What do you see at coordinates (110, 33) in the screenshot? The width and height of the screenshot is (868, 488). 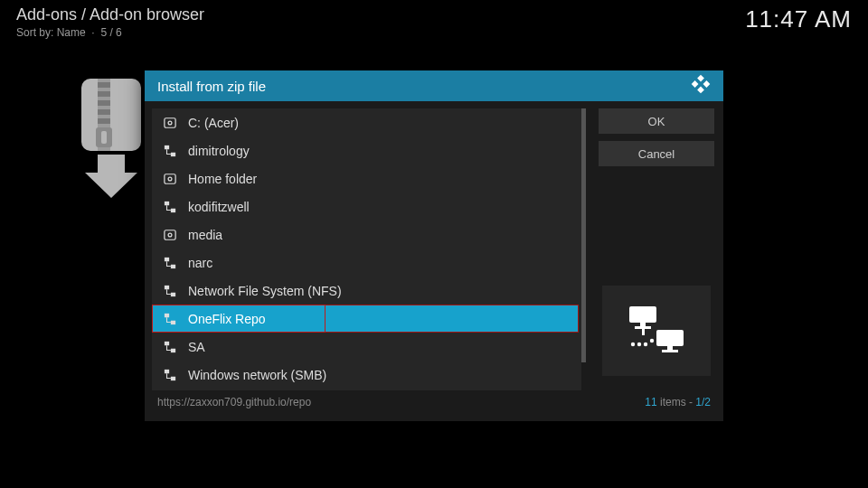 I see `sort-line: Sort by: Name · 5 / 6` at bounding box center [110, 33].